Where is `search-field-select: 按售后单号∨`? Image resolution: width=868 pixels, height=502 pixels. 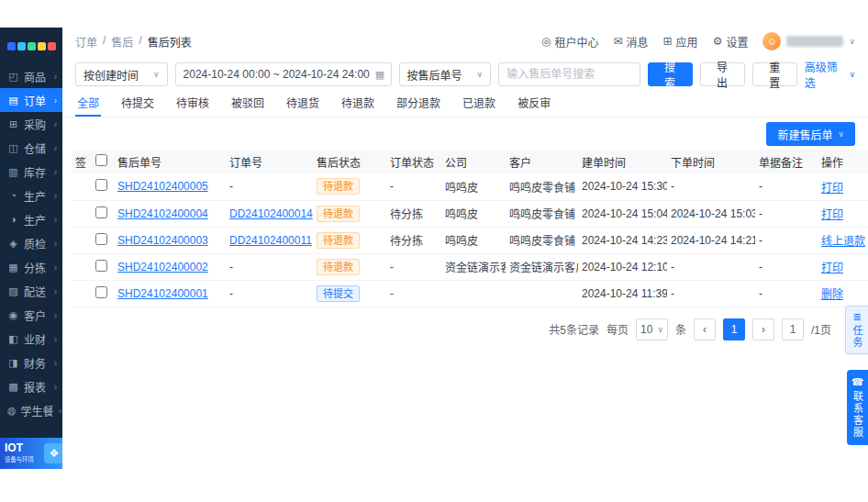 search-field-select: 按售后单号∨ is located at coordinates (446, 74).